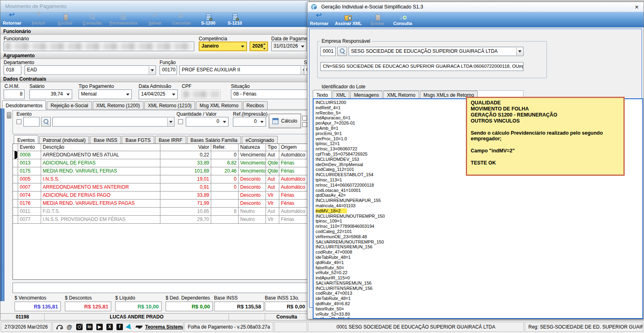 This screenshot has width=644, height=333. What do you see at coordinates (139, 327) in the screenshot?
I see `graduation-cap-icon` at bounding box center [139, 327].